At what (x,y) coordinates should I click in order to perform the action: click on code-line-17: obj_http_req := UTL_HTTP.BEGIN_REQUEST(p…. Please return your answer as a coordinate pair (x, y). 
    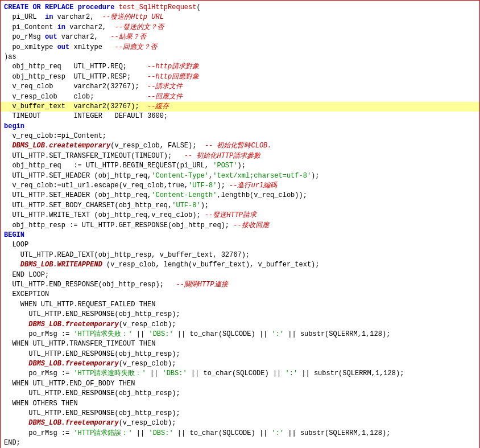
    Looking at the image, I should click on (240, 166).